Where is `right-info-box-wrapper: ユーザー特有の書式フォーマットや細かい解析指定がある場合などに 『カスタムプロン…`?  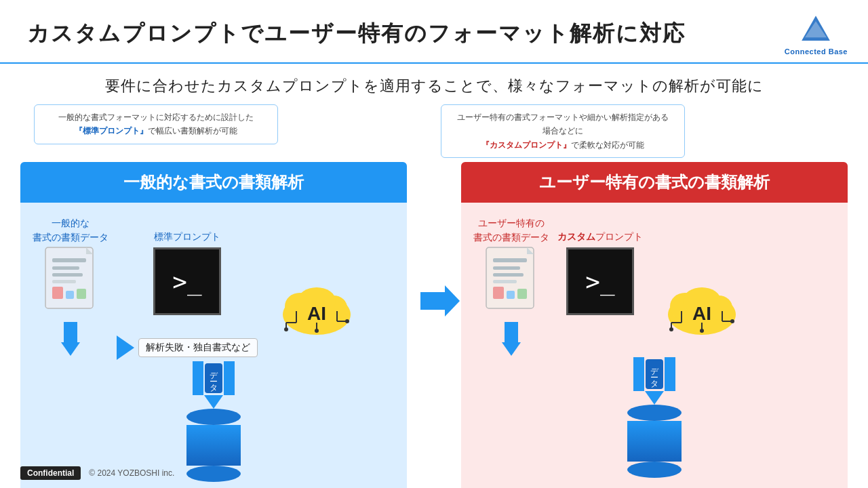
right-info-box-wrapper: ユーザー特有の書式フォーマットや細かい解析指定がある場合などに 『カスタムプロン… is located at coordinates (637, 131).